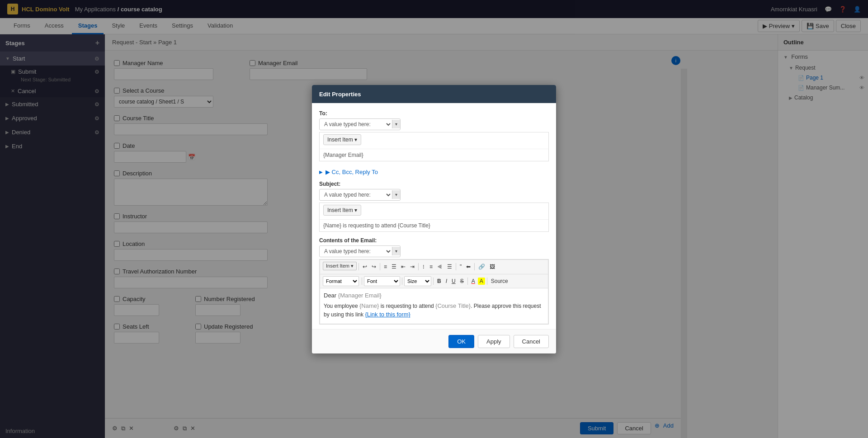  Describe the element at coordinates (403, 267) in the screenshot. I see `indent-left-button: ⇤` at that location.